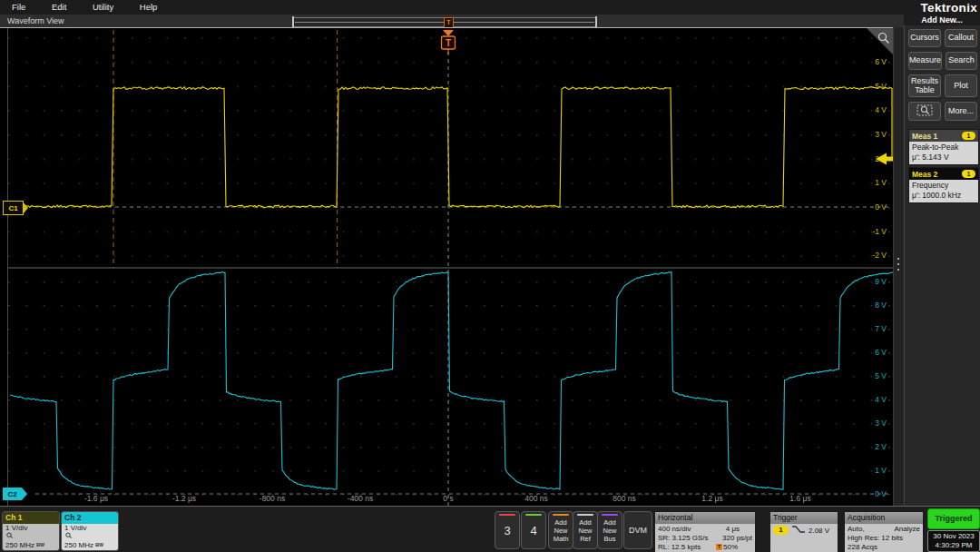 This screenshot has height=552, width=980. What do you see at coordinates (880, 86) in the screenshot?
I see `ch1-y-tick: 5 V` at bounding box center [880, 86].